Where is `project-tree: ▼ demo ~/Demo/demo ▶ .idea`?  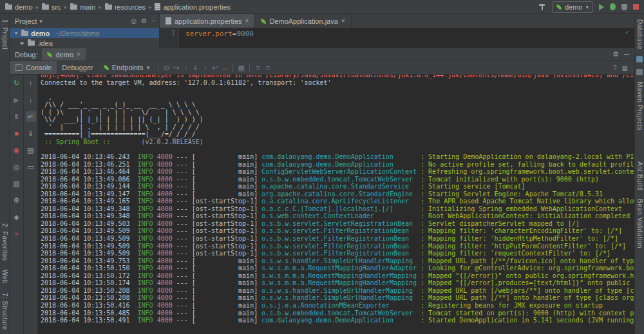 project-tree: ▼ demo ~/Demo/demo ▶ .idea is located at coordinates (85, 37).